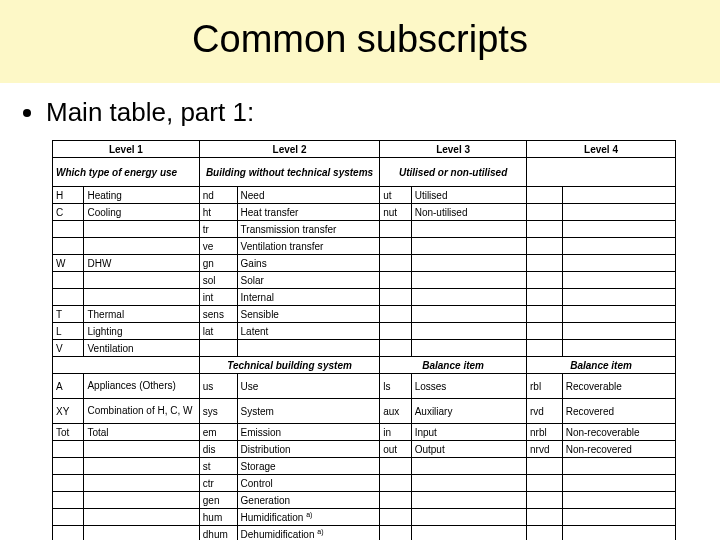  I want to click on label-cell: Need, so click(308, 196).